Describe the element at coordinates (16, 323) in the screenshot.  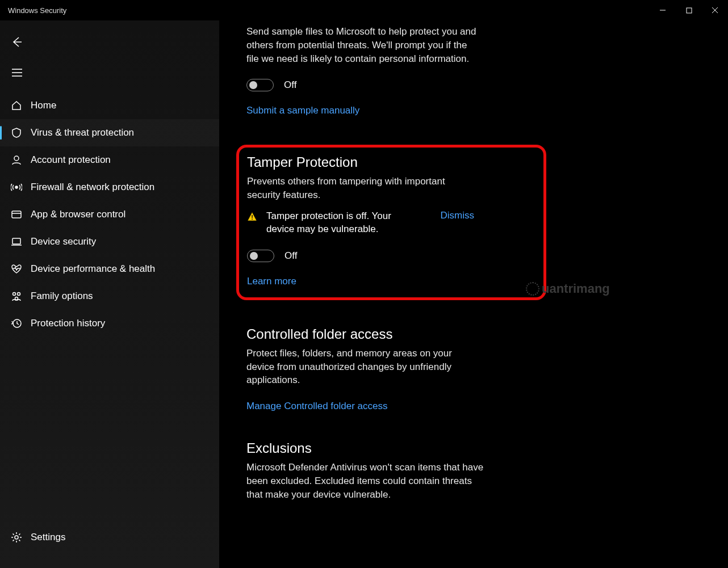
I see `history-icon` at that location.